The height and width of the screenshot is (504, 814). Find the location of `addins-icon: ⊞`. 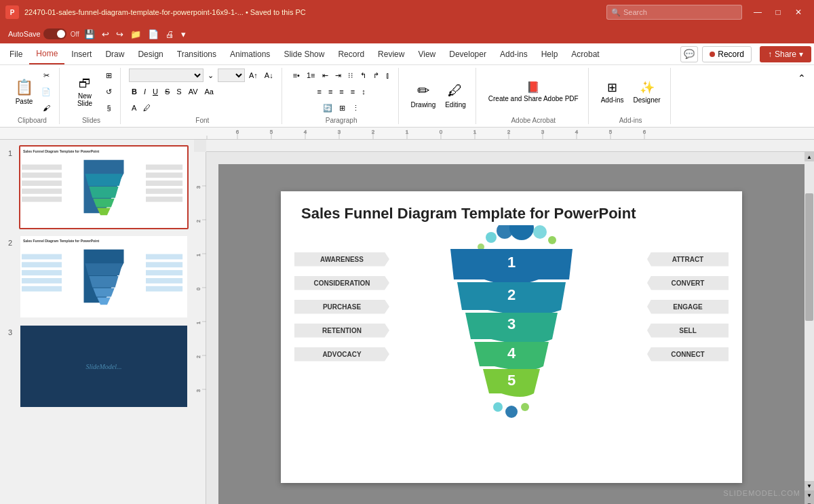

addins-icon: ⊞ is located at coordinates (612, 88).